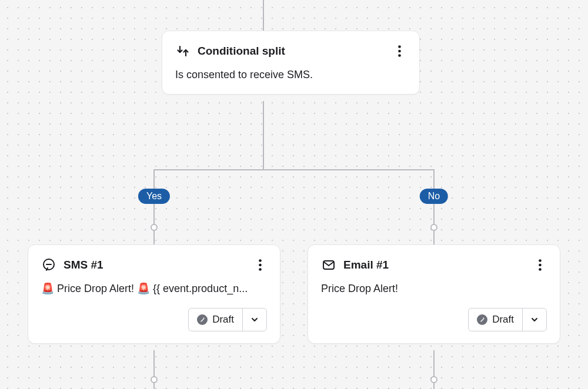 This screenshot has height=389, width=588. I want to click on branch-label-no: No, so click(434, 196).